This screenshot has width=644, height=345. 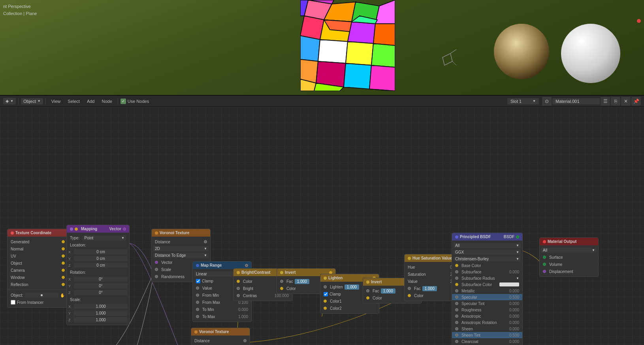 What do you see at coordinates (247, 265) in the screenshot?
I see `map-range-result-socket` at bounding box center [247, 265].